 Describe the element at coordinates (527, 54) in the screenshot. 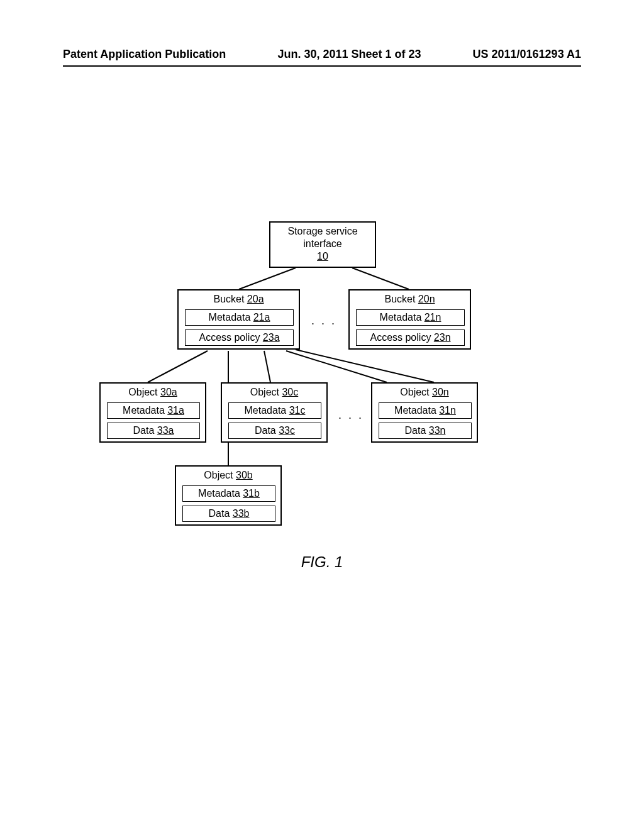

I see `header-right: US 2011/0161293 A1` at that location.